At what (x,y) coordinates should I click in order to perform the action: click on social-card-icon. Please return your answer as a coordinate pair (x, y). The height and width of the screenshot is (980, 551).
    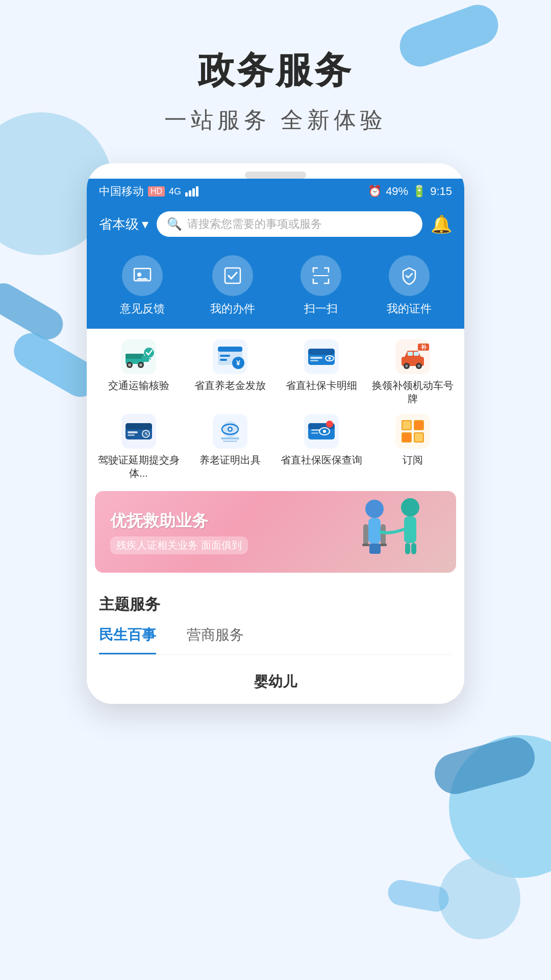
    Looking at the image, I should click on (321, 357).